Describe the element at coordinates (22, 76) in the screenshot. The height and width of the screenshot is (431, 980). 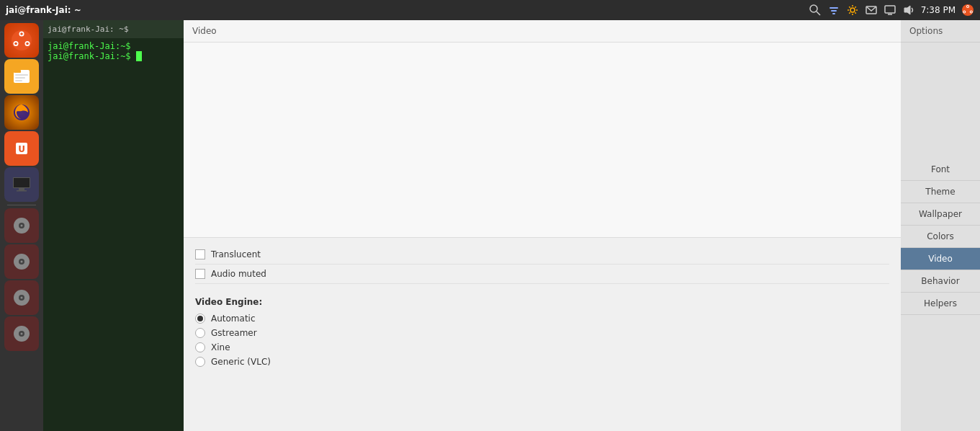
I see `dock-files-icon` at that location.